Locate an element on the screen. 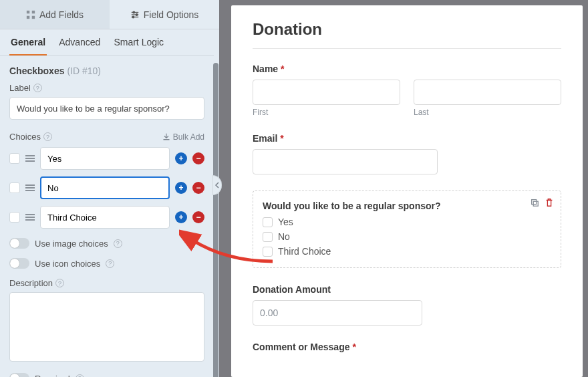 The height and width of the screenshot is (377, 588). image-choices-label: Use image choices is located at coordinates (71, 243).